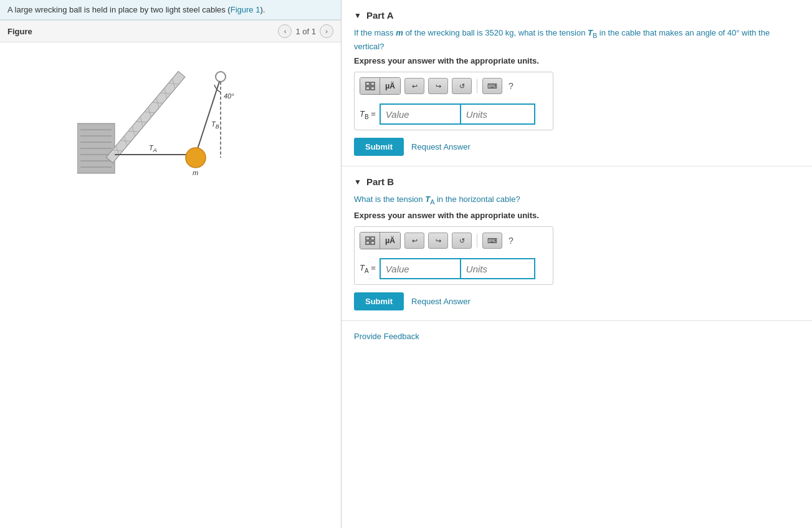  What do you see at coordinates (577, 182) in the screenshot?
I see `part-b-header: ▼ Part B` at bounding box center [577, 182].